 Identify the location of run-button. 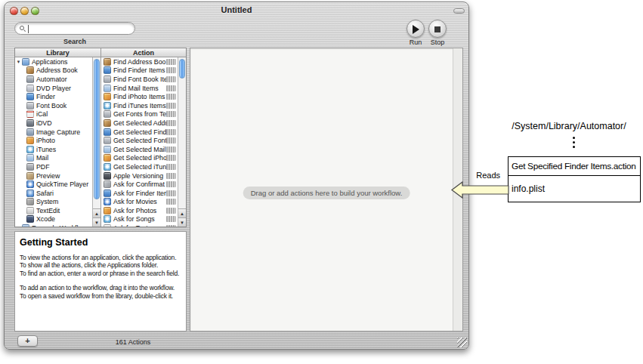
(416, 29).